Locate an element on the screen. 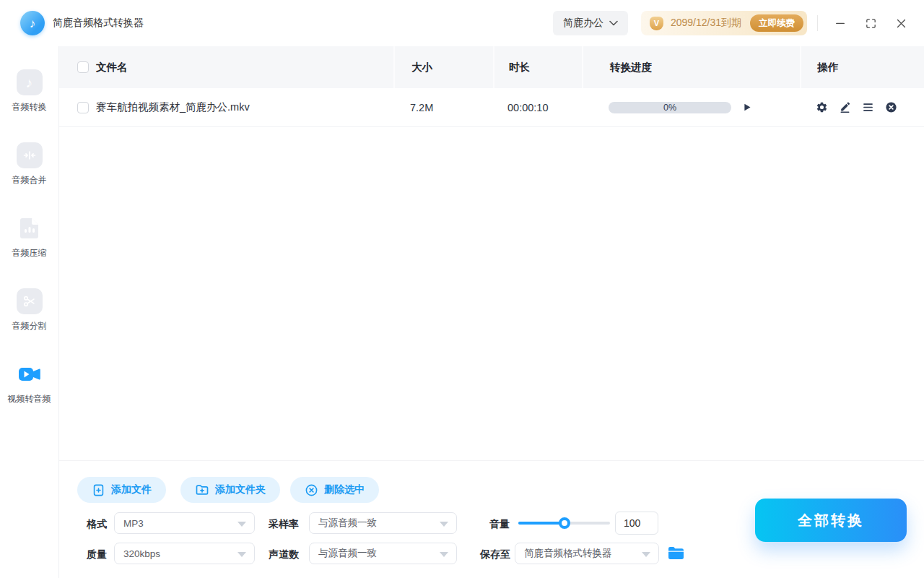 The height and width of the screenshot is (578, 924). sample-rate-label: 采样率 is located at coordinates (284, 525).